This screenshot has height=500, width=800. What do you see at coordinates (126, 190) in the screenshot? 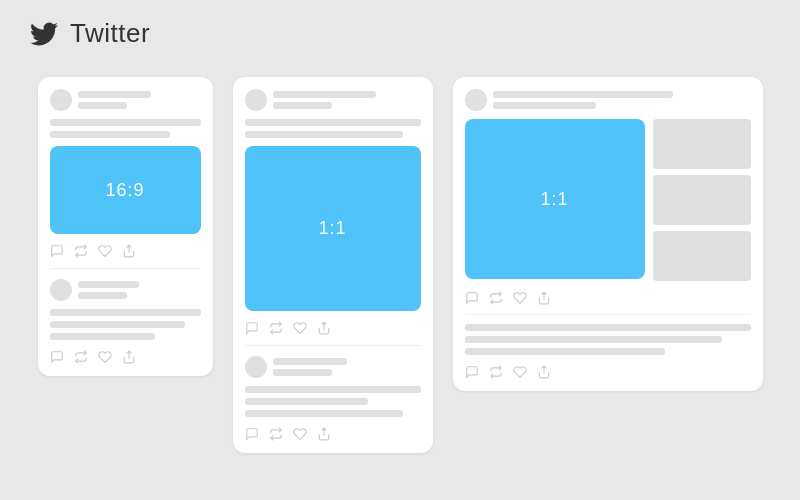
I see `image-16-9: 16:9` at bounding box center [126, 190].